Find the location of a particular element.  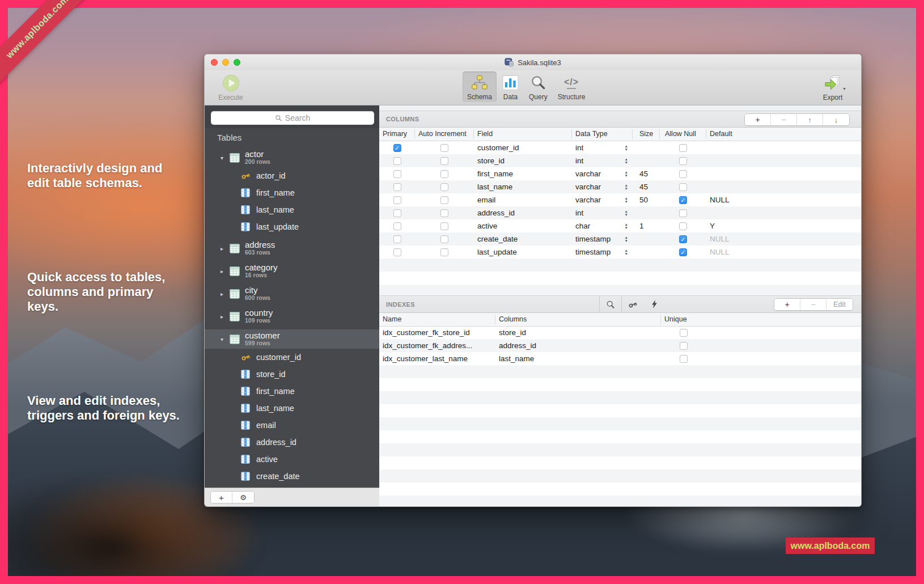

view-button-structure: </>Structure is located at coordinates (571, 87).